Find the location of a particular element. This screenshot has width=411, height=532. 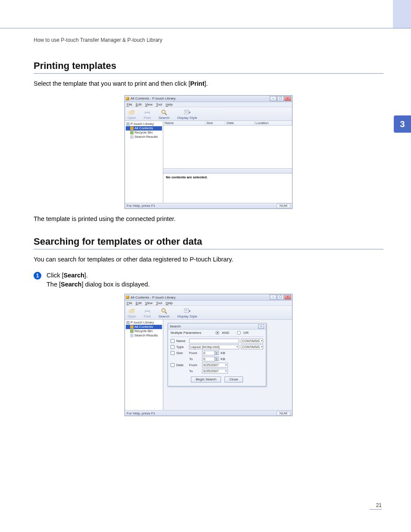

check-size is located at coordinates (172, 353).